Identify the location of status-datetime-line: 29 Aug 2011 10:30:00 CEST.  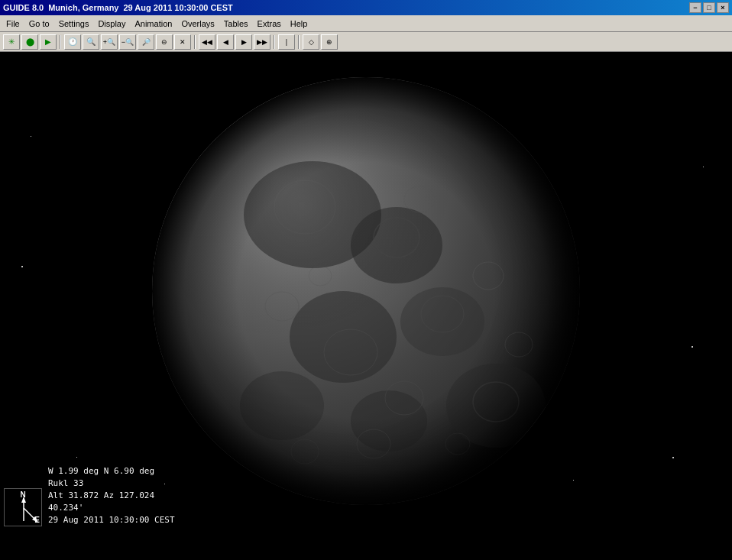
(112, 520).